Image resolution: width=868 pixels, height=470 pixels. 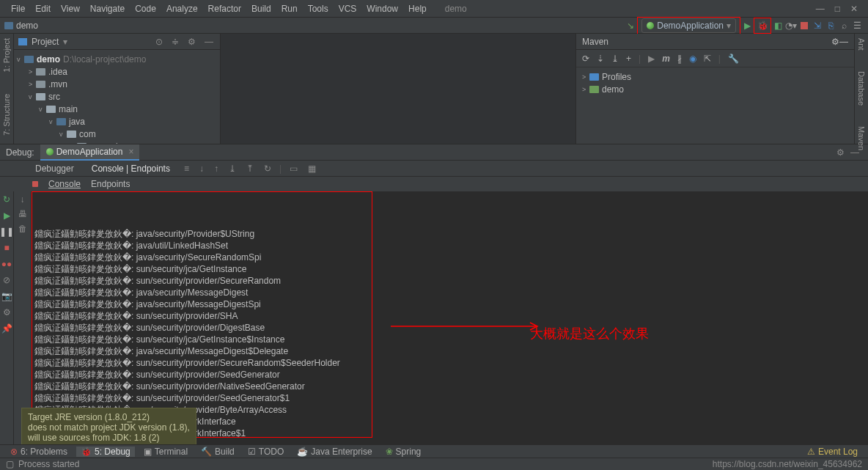 I want to click on maven-tree-item: >Profiles, so click(x=716, y=76).